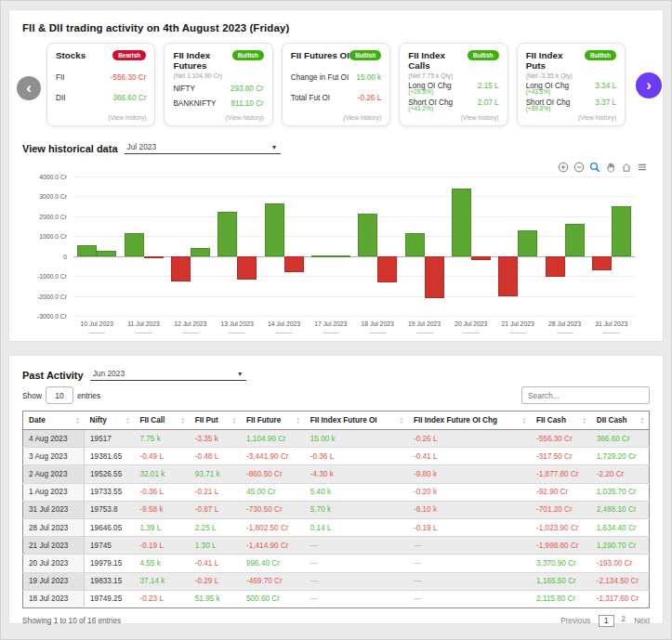  I want to click on value-cell: -469.70 Cr, so click(273, 581).